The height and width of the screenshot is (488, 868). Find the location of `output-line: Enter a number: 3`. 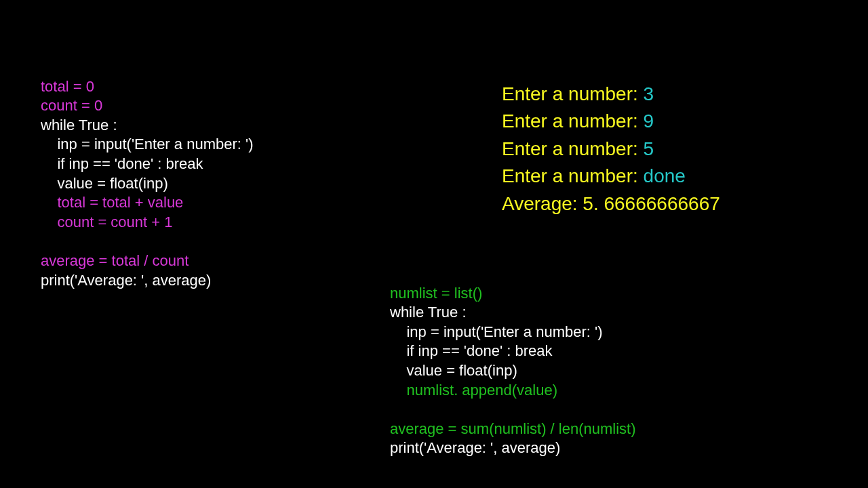

output-line: Enter a number: 3 is located at coordinates (578, 94).